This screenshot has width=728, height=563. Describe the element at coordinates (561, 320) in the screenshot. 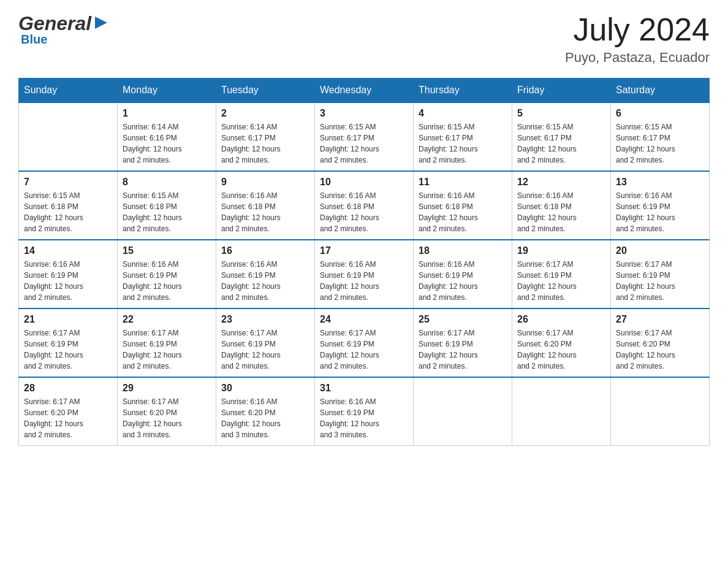

I see `day-number: 26` at that location.